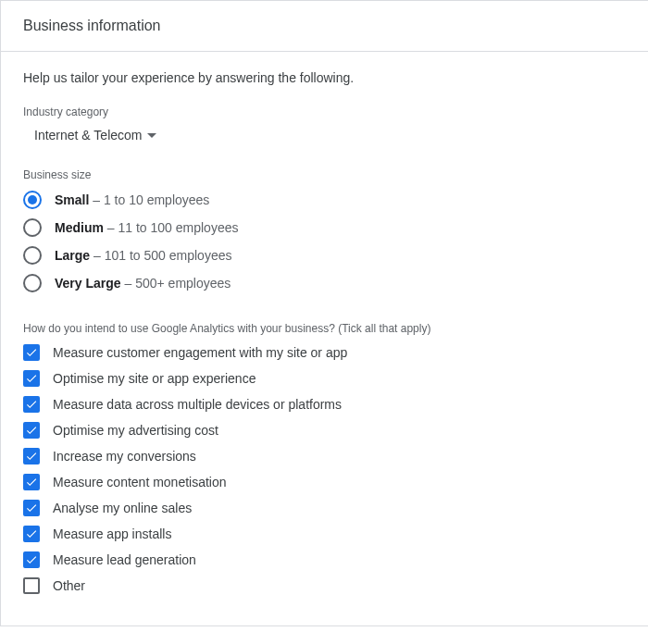  Describe the element at coordinates (324, 328) in the screenshot. I see `usage-label: How do you intend to use Google Analytic…` at that location.